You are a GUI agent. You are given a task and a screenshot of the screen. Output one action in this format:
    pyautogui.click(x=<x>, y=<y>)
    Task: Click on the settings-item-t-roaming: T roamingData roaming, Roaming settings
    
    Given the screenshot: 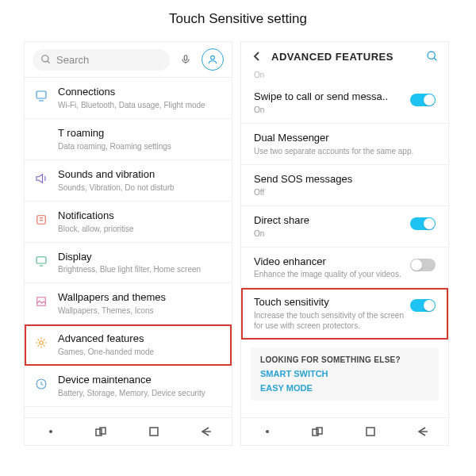 What is the action you would take?
    pyautogui.click(x=129, y=140)
    